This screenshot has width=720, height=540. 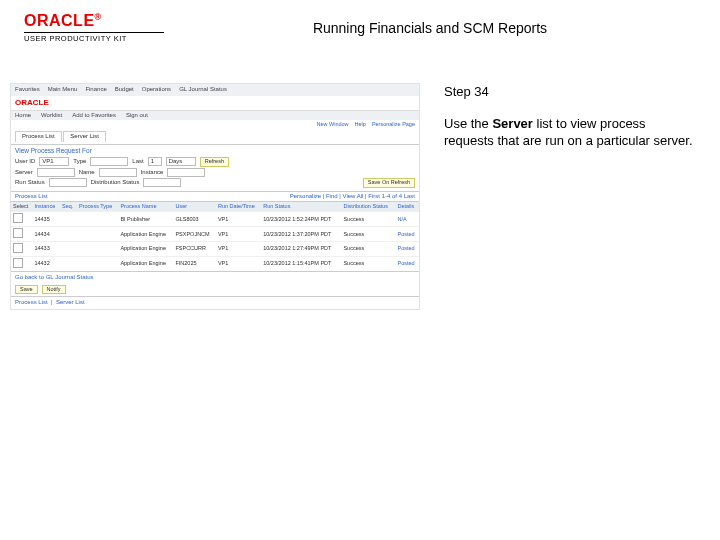 What do you see at coordinates (109, 162) in the screenshot?
I see `select-type` at bounding box center [109, 162].